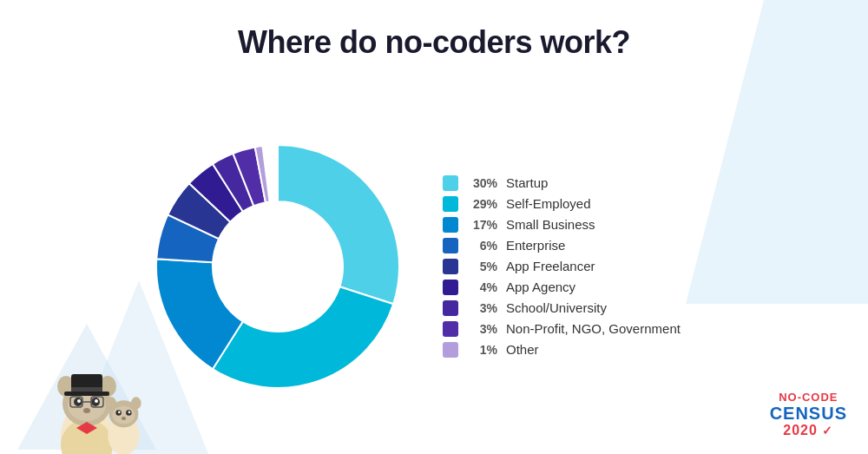 The width and height of the screenshot is (868, 454). Describe the element at coordinates (549, 203) in the screenshot. I see `legend-label: Self-Employed` at that location.